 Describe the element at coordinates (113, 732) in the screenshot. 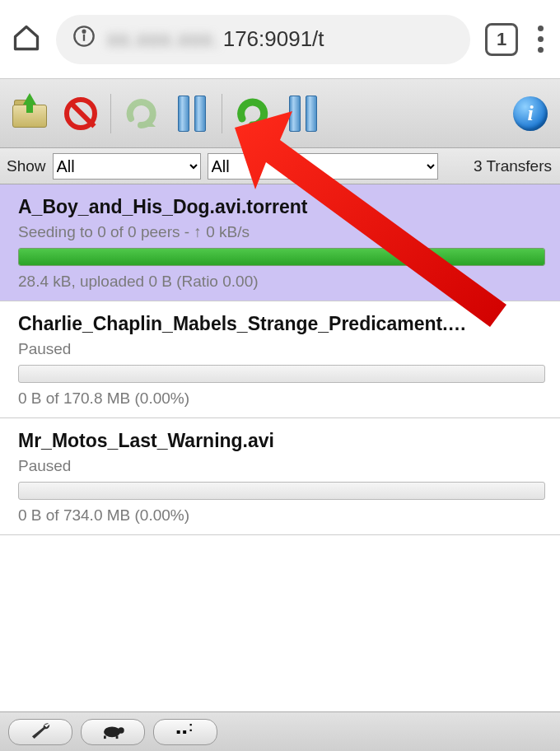

I see `turtle-mode-button` at that location.